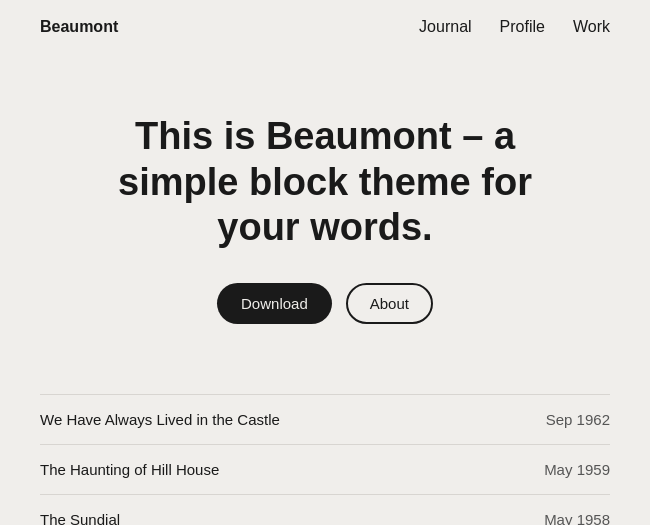 Image resolution: width=650 pixels, height=525 pixels. What do you see at coordinates (79, 27) in the screenshot?
I see `site-logo: Beaumont` at bounding box center [79, 27].